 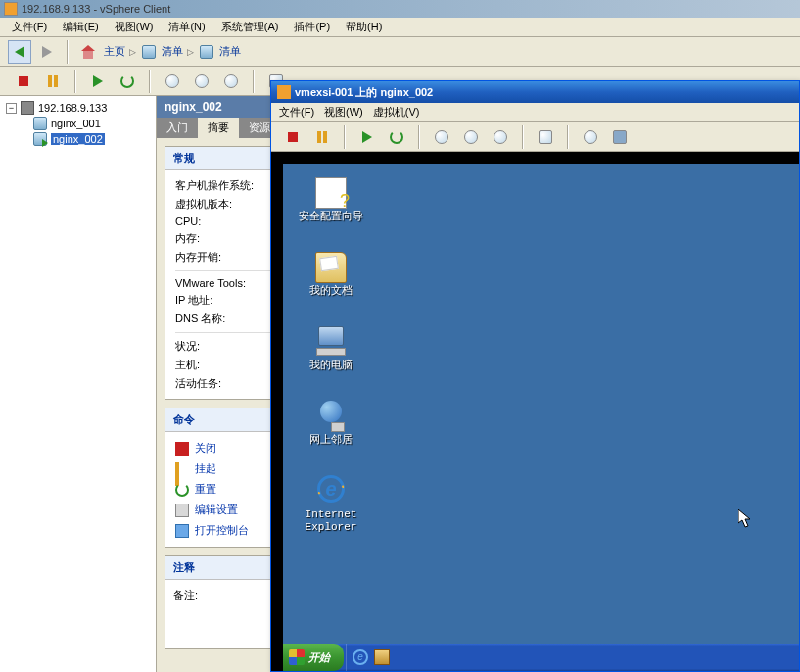 I want to click on console-pause, so click(x=322, y=137).